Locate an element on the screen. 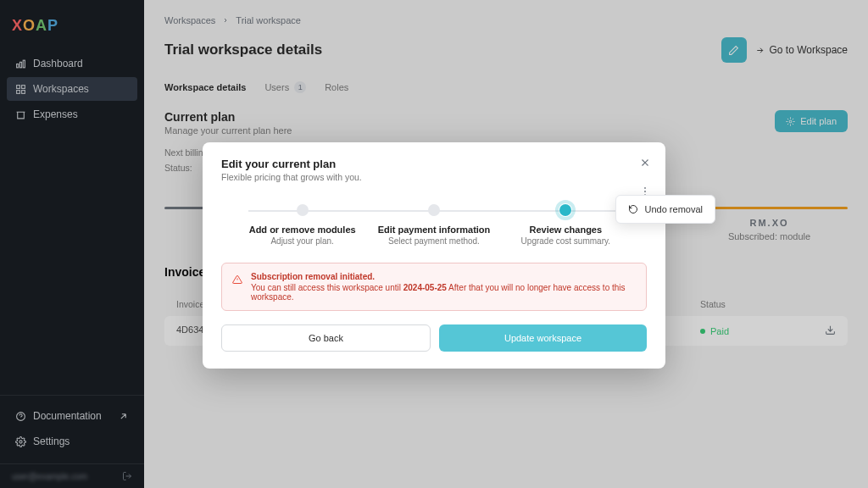 This screenshot has height=488, width=868. go-back-button: Go back is located at coordinates (326, 338).